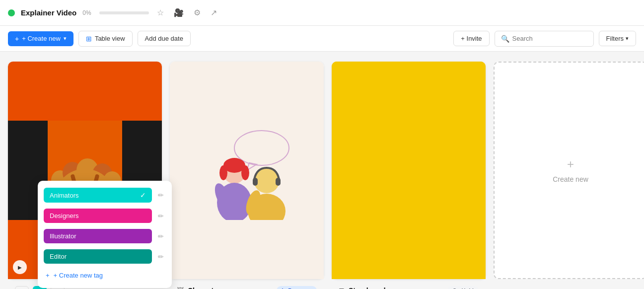  I want to click on card-3-header: ⊞ Storyboard ▾ On Hold, so click(409, 288).